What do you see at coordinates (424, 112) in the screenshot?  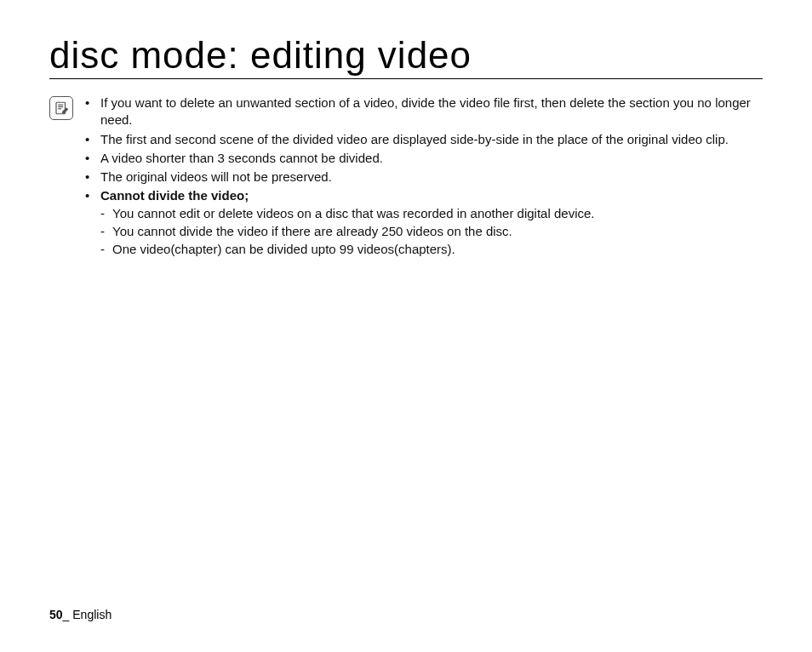 I see `bullet-item: If you want to delete an unwanted sectio…` at bounding box center [424, 112].